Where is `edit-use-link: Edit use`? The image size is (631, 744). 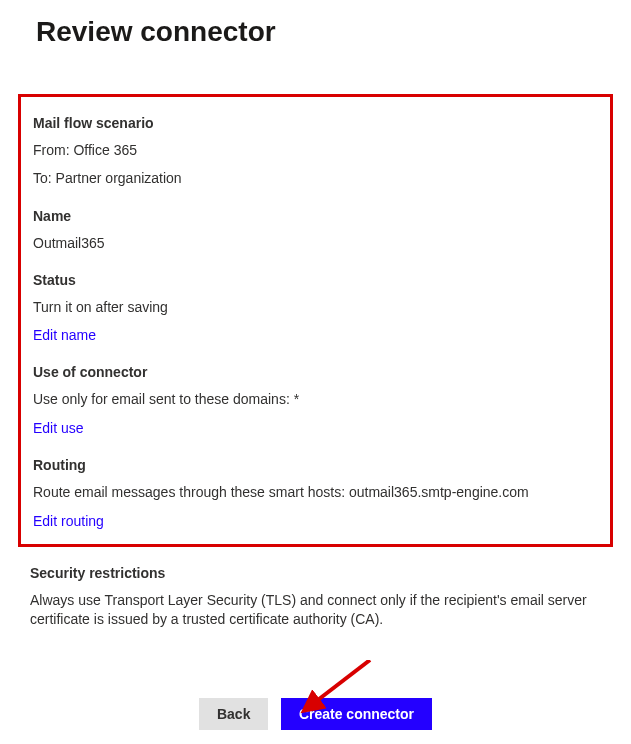 edit-use-link: Edit use is located at coordinates (58, 428).